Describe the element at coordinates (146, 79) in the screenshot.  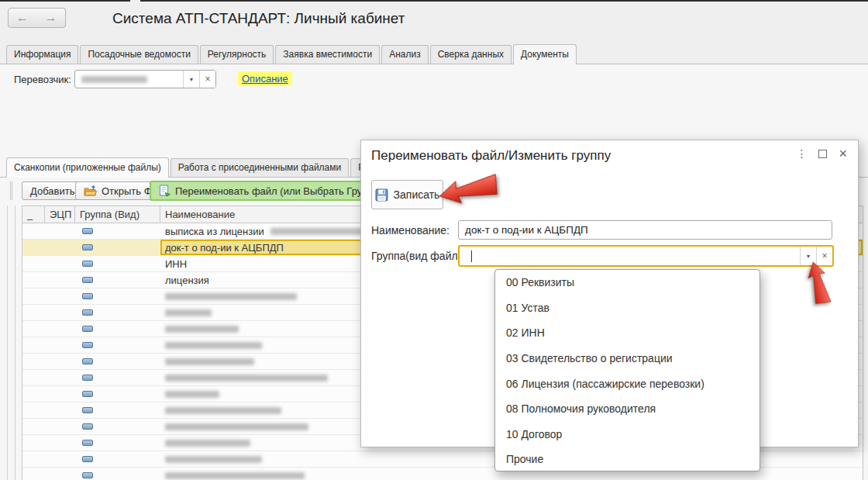
I see `carrier-input: ▼ ×` at that location.